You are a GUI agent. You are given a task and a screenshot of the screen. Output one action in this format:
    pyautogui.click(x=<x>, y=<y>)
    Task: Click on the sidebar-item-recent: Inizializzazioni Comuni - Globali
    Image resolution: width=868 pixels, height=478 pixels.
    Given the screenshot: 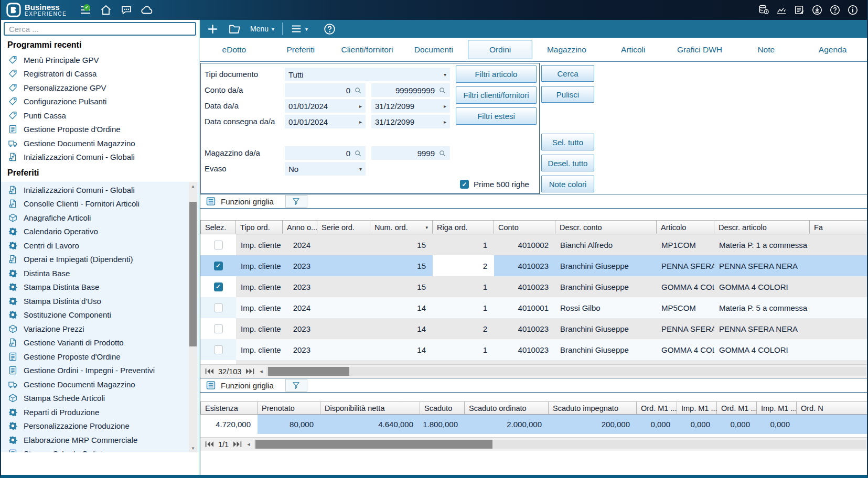 What is the action you would take?
    pyautogui.click(x=100, y=157)
    